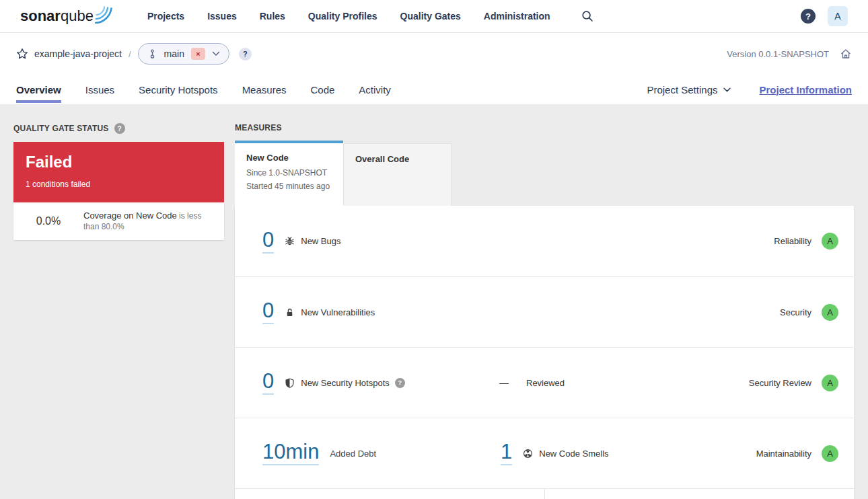 The image size is (868, 499). Describe the element at coordinates (784, 453) in the screenshot. I see `maintainability-label: Maintainability` at that location.